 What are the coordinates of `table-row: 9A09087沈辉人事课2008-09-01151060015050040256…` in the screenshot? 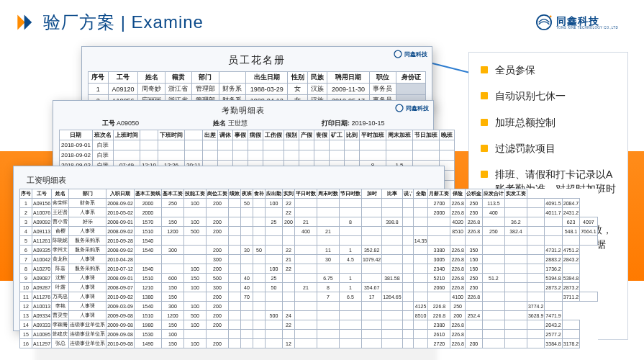 It's located at (309, 278).